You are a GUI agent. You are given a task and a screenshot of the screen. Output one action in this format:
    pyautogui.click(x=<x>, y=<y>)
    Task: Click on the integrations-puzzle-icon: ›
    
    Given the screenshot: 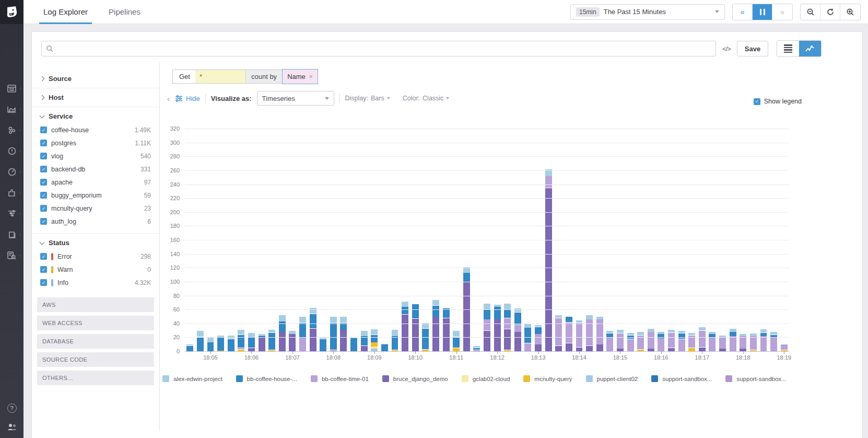 What is the action you would take?
    pyautogui.click(x=12, y=193)
    